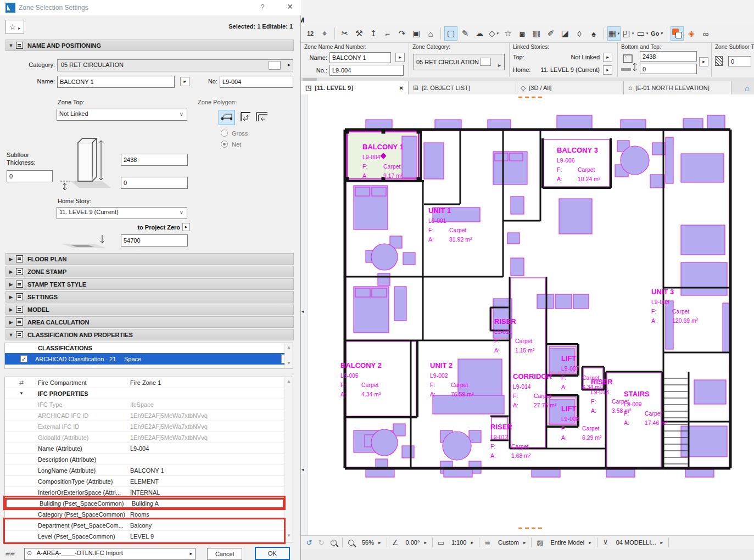 The image size is (754, 560). What do you see at coordinates (225, 554) in the screenshot?
I see `cancel-button: Cancel` at bounding box center [225, 554].